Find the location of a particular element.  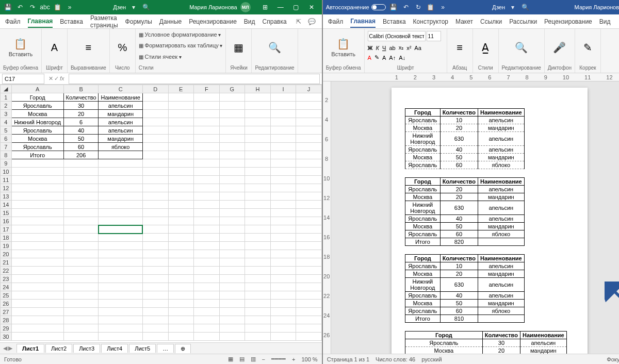

row-header: 15 is located at coordinates (6, 213).